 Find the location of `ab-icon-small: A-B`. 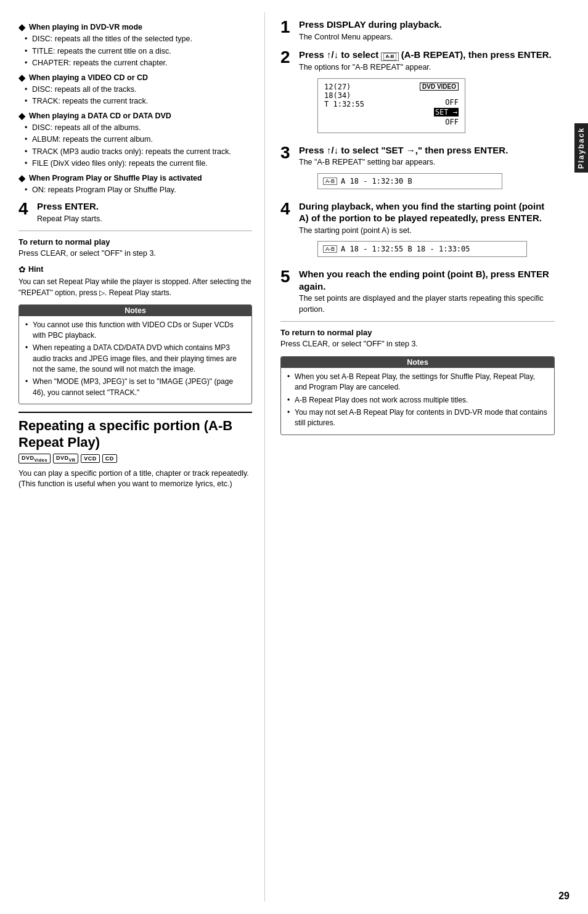

ab-icon-small: A-B is located at coordinates (390, 57).